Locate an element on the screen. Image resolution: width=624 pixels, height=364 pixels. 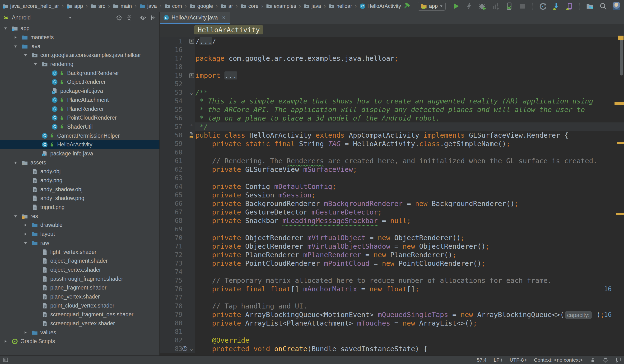
caret-position: 57:4 is located at coordinates (482, 360).